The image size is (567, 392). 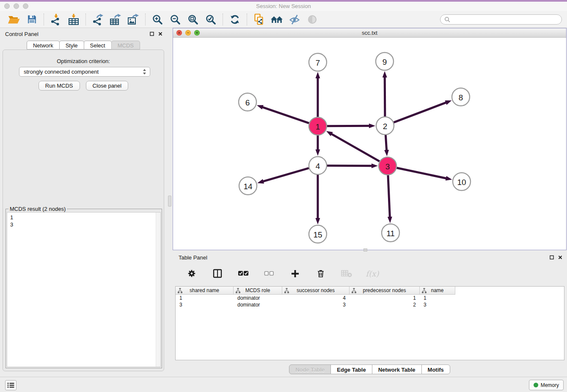 I want to click on deselect-all-button, so click(x=269, y=273).